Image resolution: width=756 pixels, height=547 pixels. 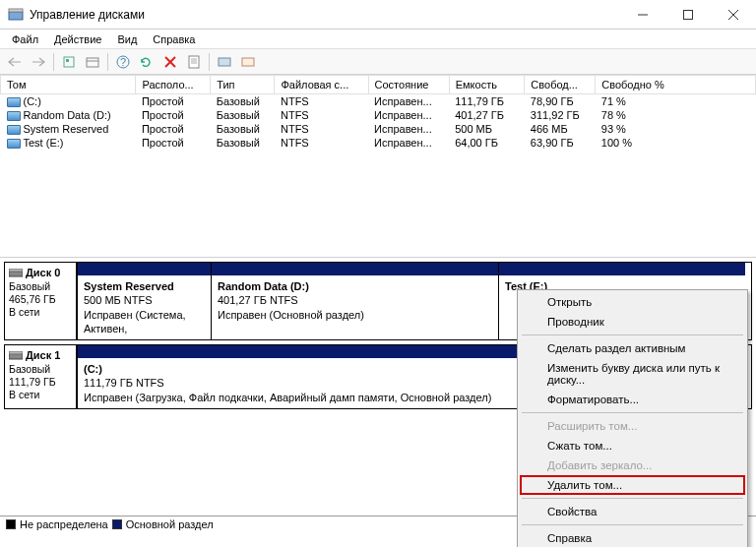 What do you see at coordinates (378, 143) in the screenshot?
I see `volume-row: Test (E:)ПростойБазовыйNTFSИсправен...64…` at bounding box center [378, 143].